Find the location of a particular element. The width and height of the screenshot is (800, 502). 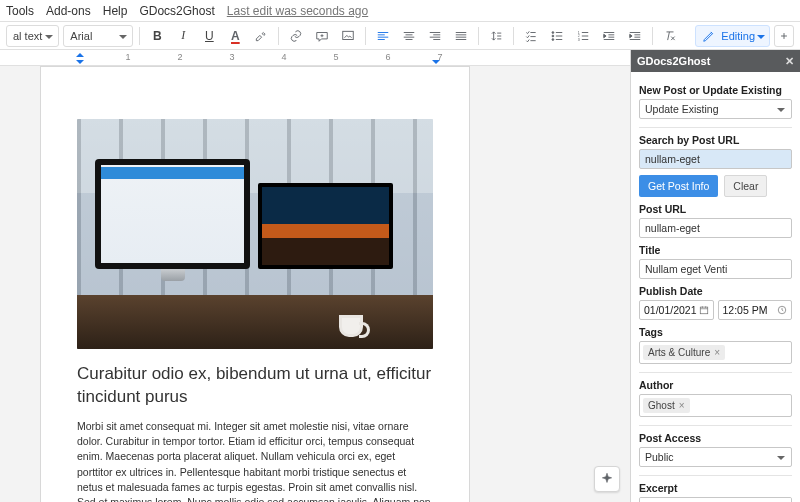

bold-button: B is located at coordinates (157, 36).